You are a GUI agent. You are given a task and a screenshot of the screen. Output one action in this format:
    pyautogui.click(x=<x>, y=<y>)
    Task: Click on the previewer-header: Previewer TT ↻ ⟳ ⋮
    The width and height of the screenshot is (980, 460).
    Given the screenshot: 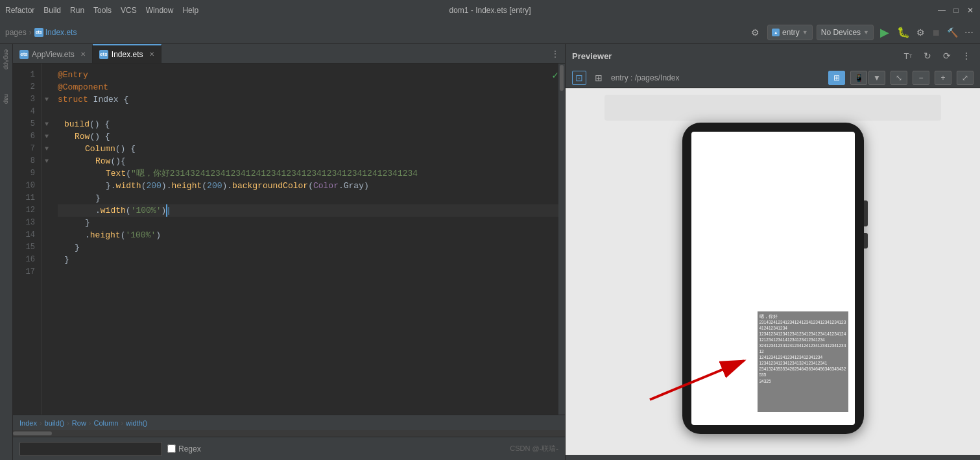 What is the action you would take?
    pyautogui.click(x=773, y=56)
    